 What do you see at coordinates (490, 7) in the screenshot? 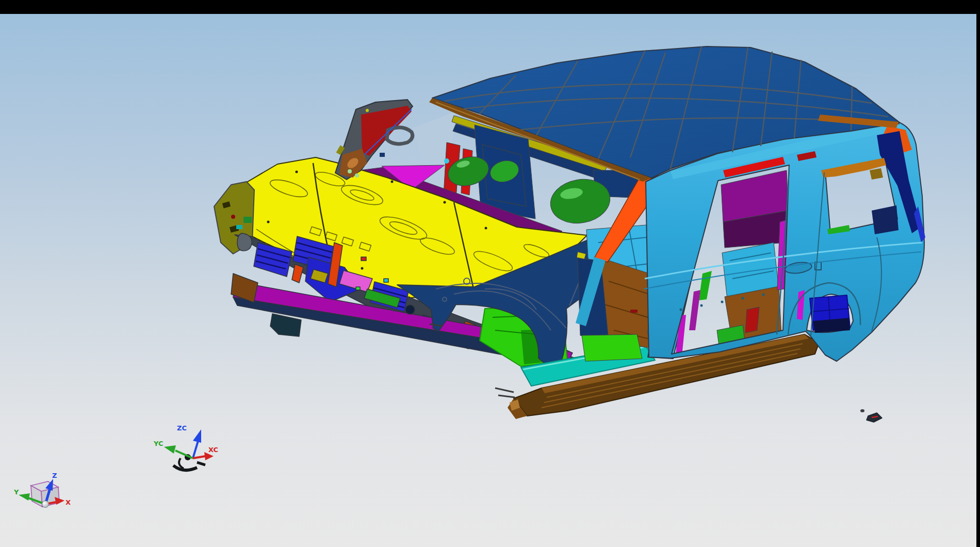
I see `top-black-bar` at bounding box center [490, 7].